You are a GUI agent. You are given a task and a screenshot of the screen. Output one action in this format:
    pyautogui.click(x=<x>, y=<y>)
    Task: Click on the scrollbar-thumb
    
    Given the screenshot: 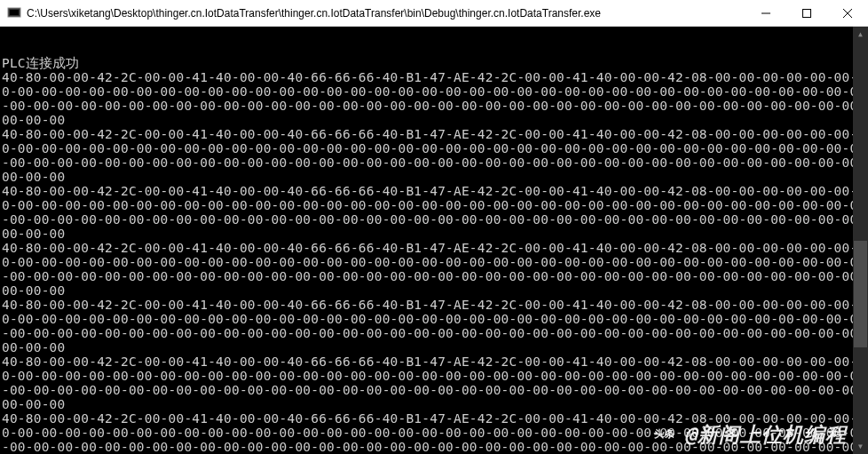 What is the action you would take?
    pyautogui.click(x=861, y=294)
    